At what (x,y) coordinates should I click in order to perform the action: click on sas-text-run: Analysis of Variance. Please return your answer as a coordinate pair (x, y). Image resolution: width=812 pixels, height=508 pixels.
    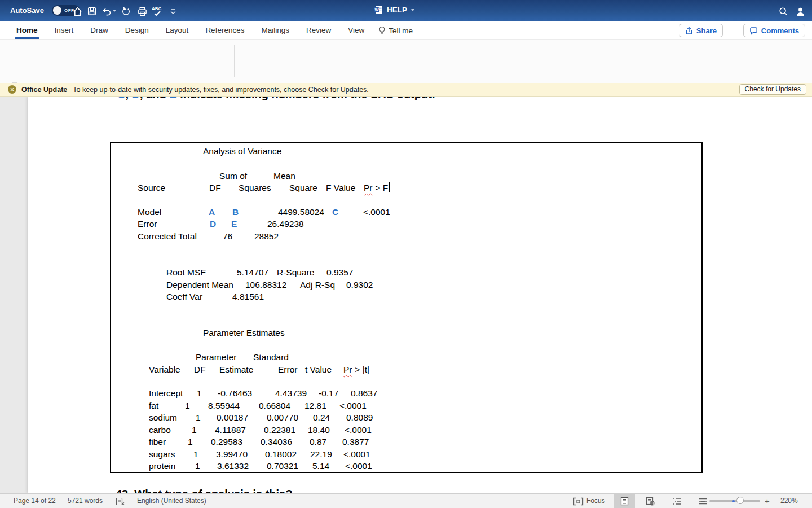
    Looking at the image, I should click on (242, 151).